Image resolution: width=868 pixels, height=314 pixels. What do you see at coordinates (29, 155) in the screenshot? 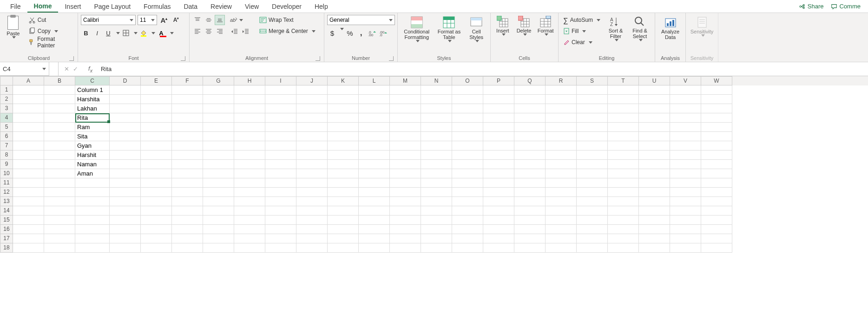
I see `cell-A8` at bounding box center [29, 155].